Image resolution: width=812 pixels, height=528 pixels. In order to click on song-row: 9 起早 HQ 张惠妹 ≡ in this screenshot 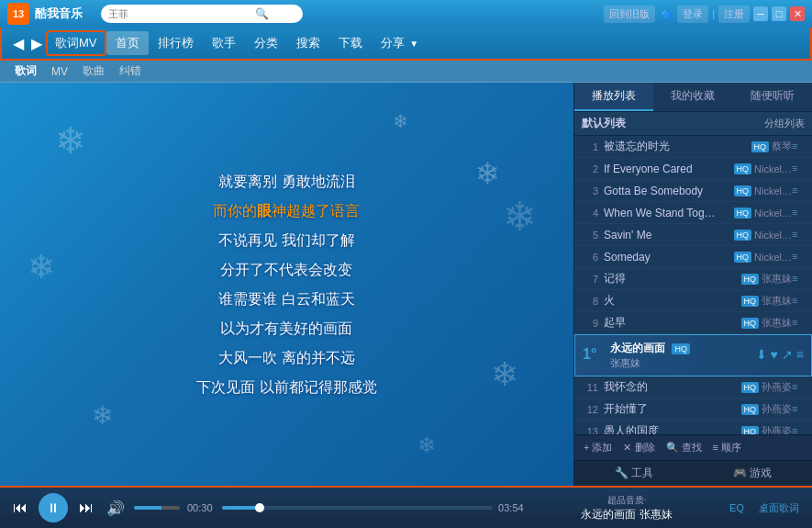, I will do `click(694, 323)`.